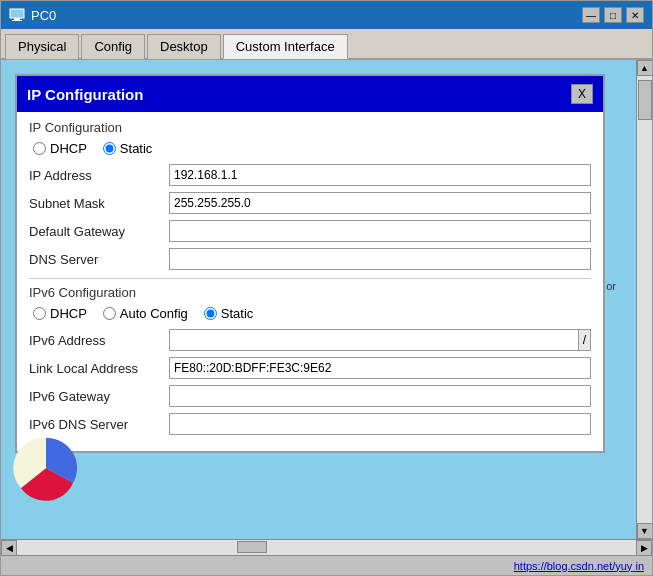  I want to click on ipv6-radio-group: DHCP Auto Config Static, so click(310, 314).